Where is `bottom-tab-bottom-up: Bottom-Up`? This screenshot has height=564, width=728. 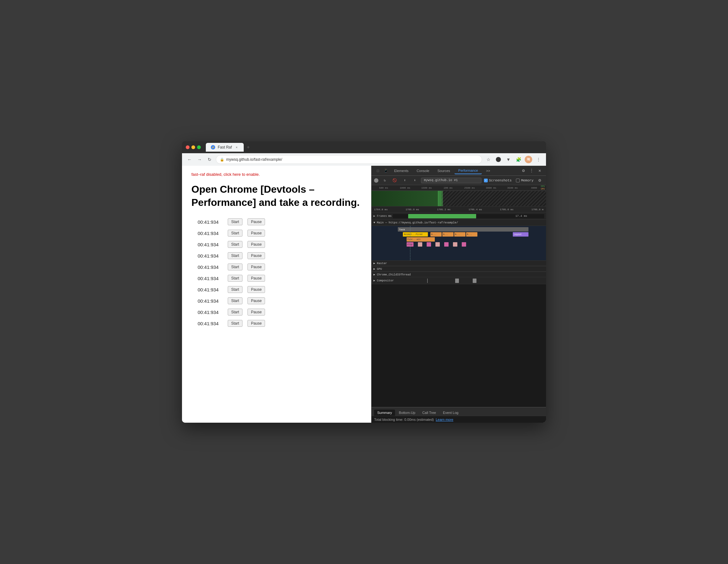
bottom-tab-bottom-up: Bottom-Up is located at coordinates (407, 413).